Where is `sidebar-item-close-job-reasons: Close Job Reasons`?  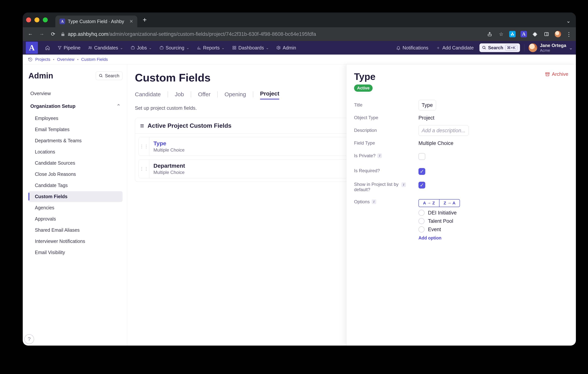
sidebar-item-close-job-reasons: Close Job Reasons is located at coordinates (75, 174).